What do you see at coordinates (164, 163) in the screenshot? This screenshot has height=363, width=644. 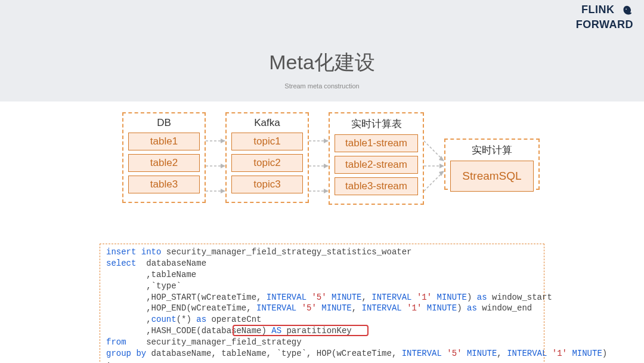 I see `node-table2: table2` at bounding box center [164, 163].